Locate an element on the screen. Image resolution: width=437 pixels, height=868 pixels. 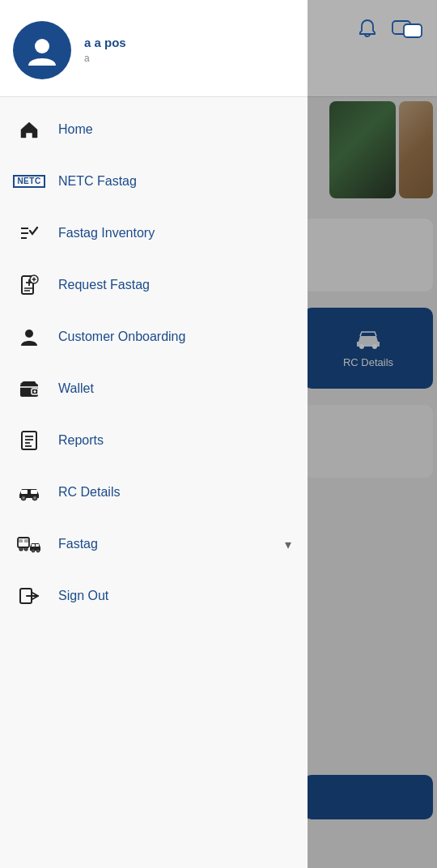
chevron-down-icon: ▾ is located at coordinates (288, 544).